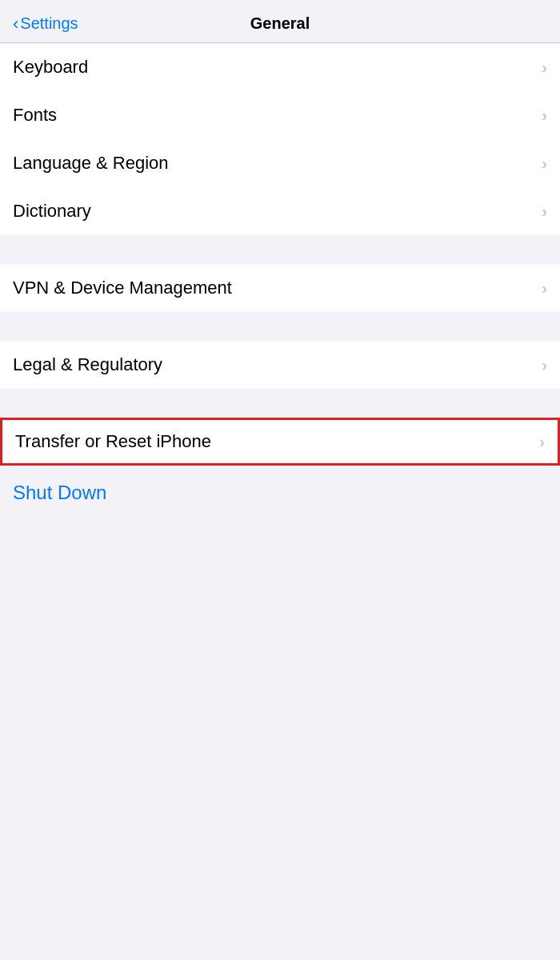  Describe the element at coordinates (280, 163) in the screenshot. I see `list-item-language-region: Language & Region ›` at that location.